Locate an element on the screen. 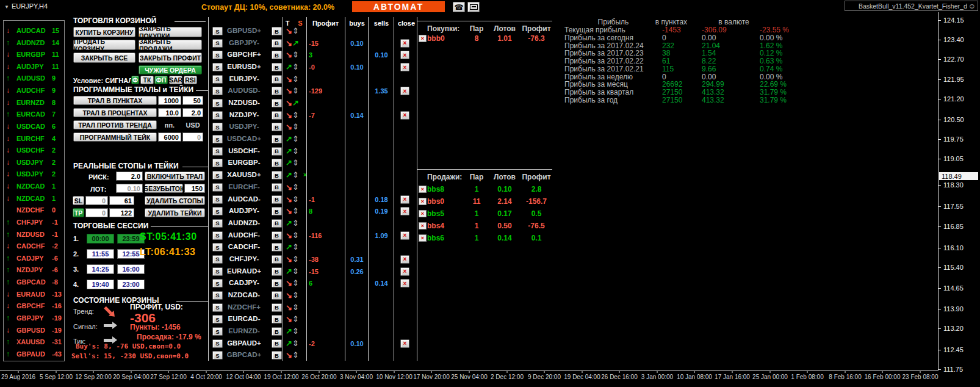 The image size is (980, 387). trail-field-1: 10.0 is located at coordinates (170, 112).